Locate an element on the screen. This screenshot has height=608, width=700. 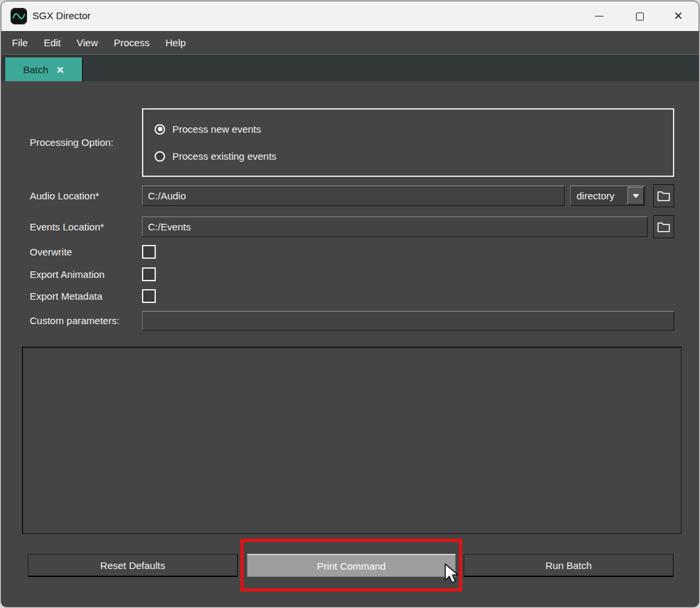
export-animation-checkbox is located at coordinates (149, 275).